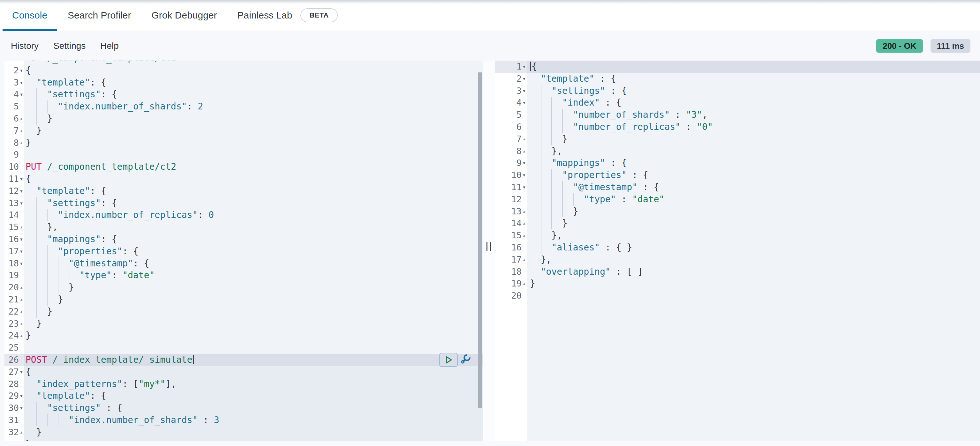 The width and height of the screenshot is (980, 446). I want to click on code-line-content: POST /_index_template/_simulate, so click(253, 360).